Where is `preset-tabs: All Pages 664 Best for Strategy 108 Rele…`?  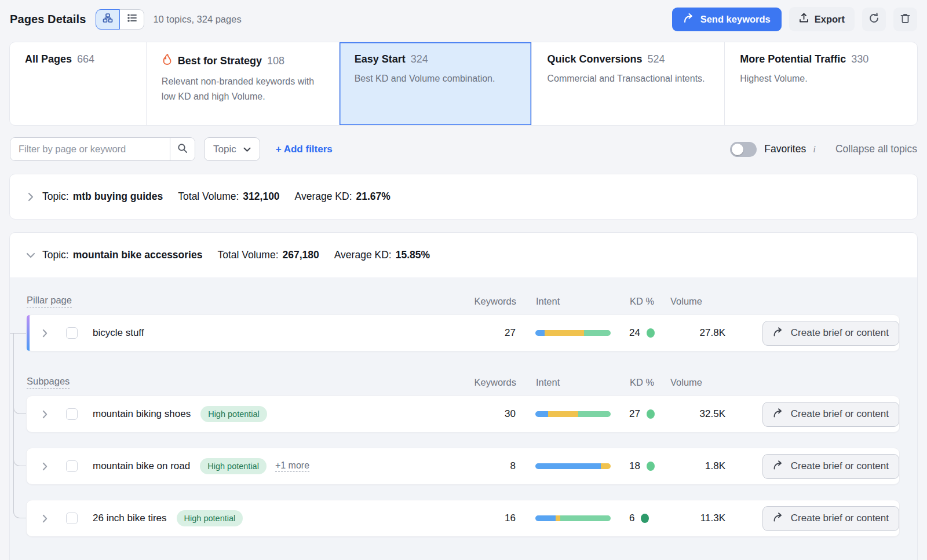
preset-tabs: All Pages 664 Best for Strategy 108 Rele… is located at coordinates (464, 83).